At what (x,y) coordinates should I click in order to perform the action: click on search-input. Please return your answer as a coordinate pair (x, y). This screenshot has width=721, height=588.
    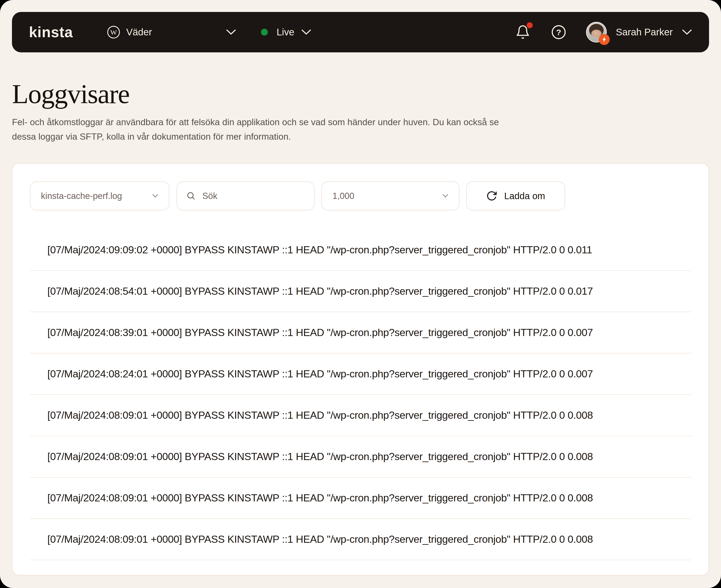
    Looking at the image, I should click on (254, 196).